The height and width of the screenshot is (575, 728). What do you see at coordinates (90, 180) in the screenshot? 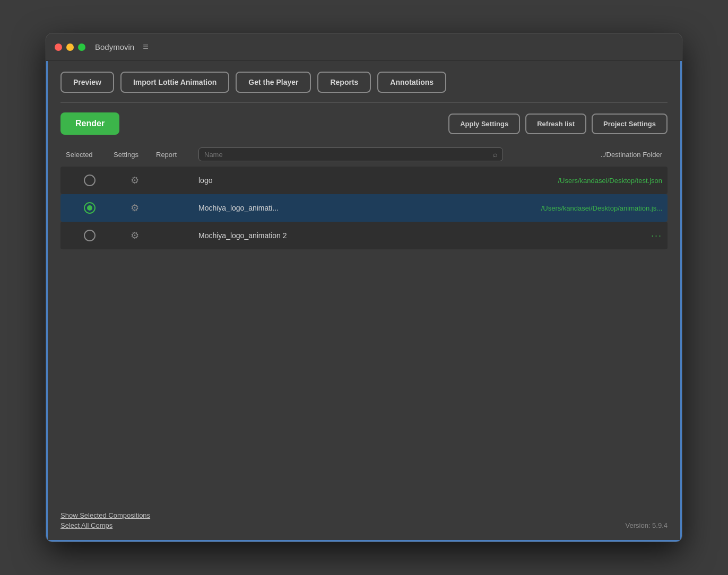
I see `select-radio-comp1` at bounding box center [90, 180].